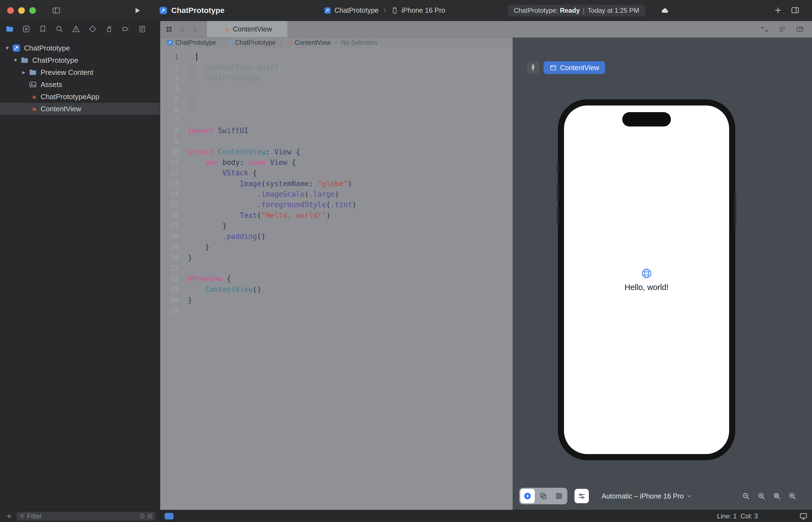 The image size is (812, 522). I want to click on back-chevron-icon, so click(182, 29).